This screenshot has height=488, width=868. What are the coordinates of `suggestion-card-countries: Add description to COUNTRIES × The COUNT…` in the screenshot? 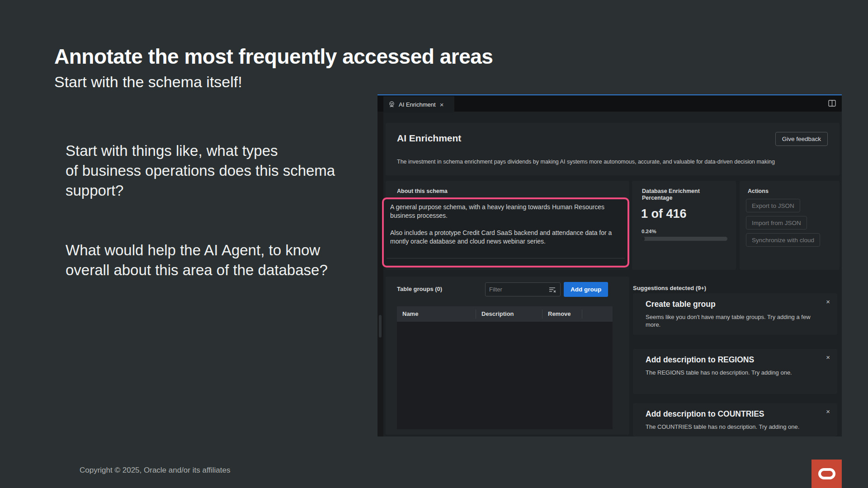 It's located at (735, 420).